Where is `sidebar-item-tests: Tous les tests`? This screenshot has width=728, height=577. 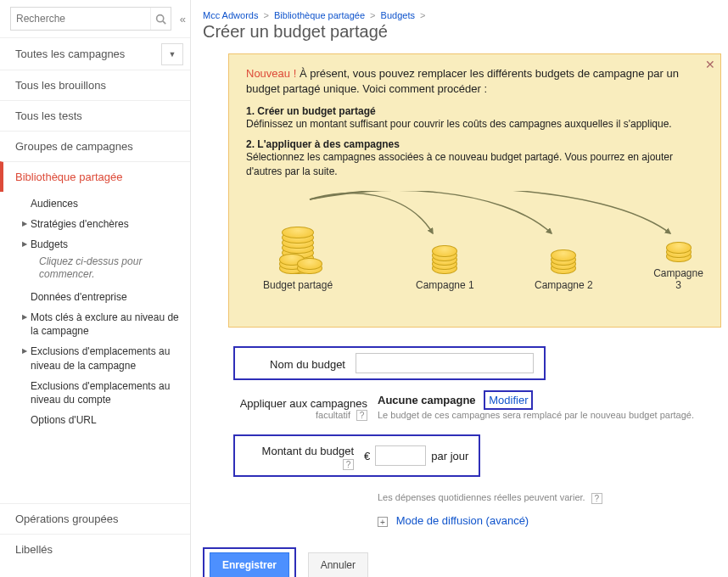
sidebar-item-tests: Tous les tests is located at coordinates (95, 115).